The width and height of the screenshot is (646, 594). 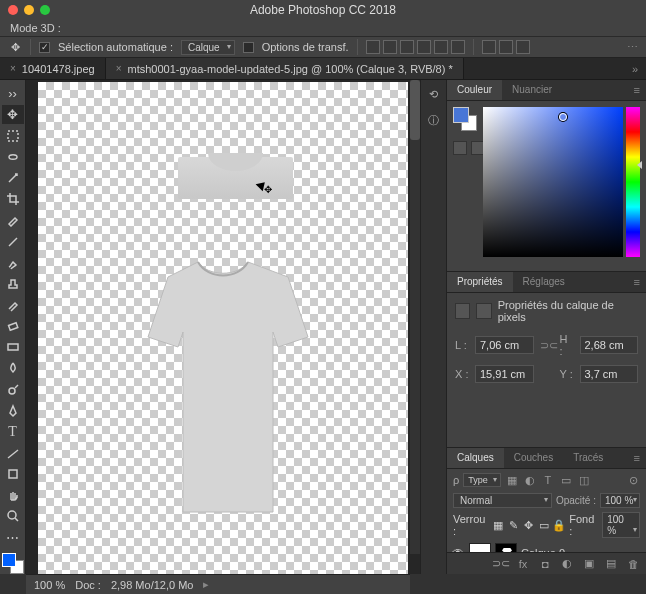 I want to click on tab-doc1: × 10401478.jpeg, so click(x=53, y=68).